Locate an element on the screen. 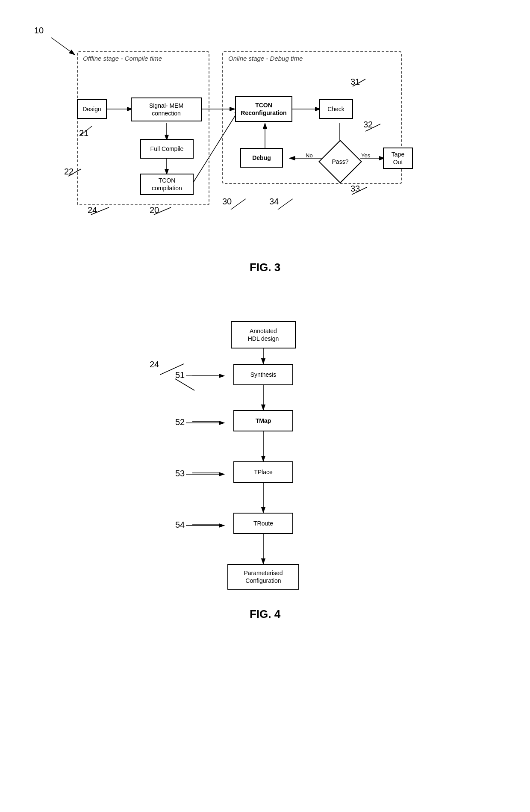 The width and height of the screenshot is (530, 812). tape-out-box: Tape Out is located at coordinates (398, 158).